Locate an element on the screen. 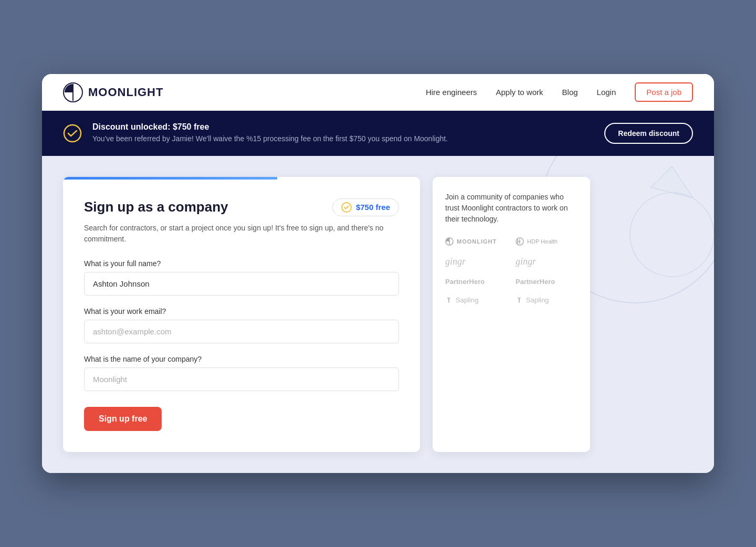  discount-badge: $750 free is located at coordinates (365, 207).